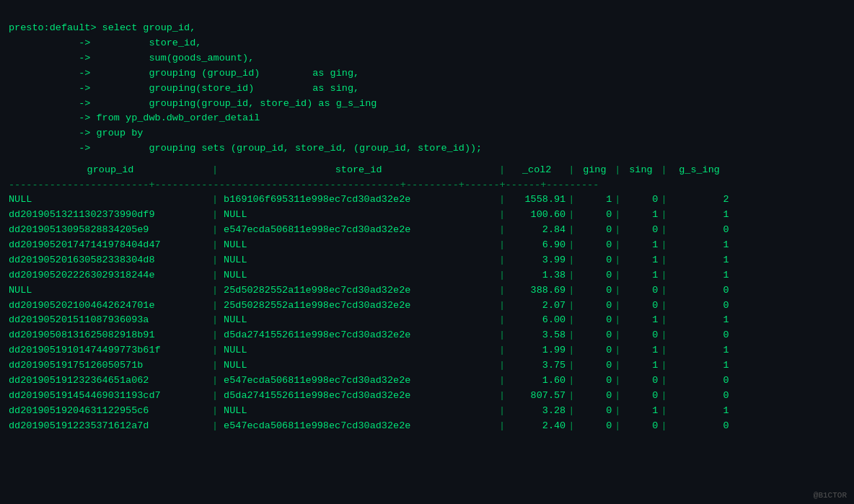  What do you see at coordinates (134, 118) in the screenshot?
I see `sql-line-7: -> from yp_dwb.dwb_order_detail` at bounding box center [134, 118].